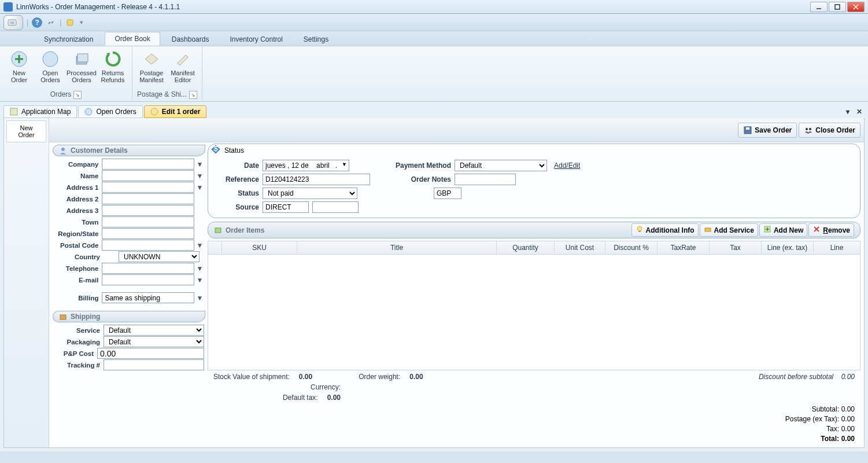 The image size is (868, 463). I want to click on postal-input, so click(148, 245).